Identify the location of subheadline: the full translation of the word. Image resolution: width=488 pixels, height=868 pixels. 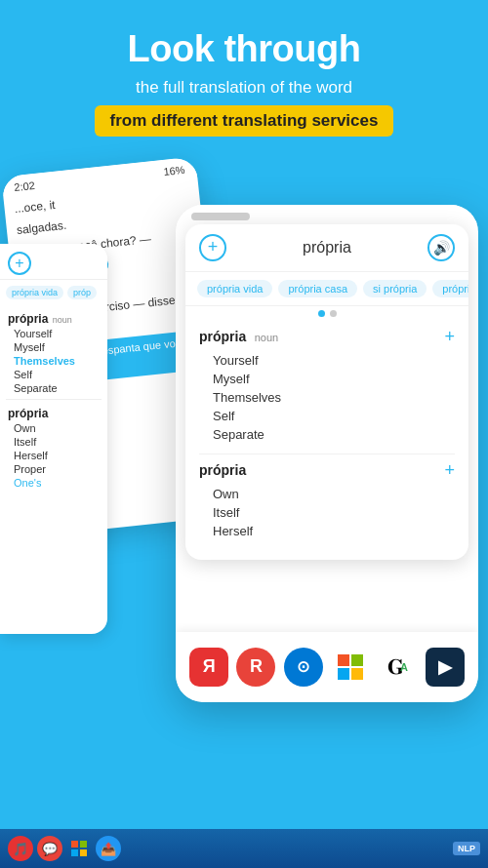
(244, 88).